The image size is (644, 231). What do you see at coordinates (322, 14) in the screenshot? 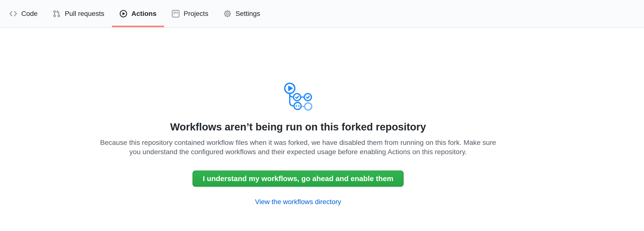
I see `repo-tab-nav: Code Pull requests Actions` at bounding box center [322, 14].